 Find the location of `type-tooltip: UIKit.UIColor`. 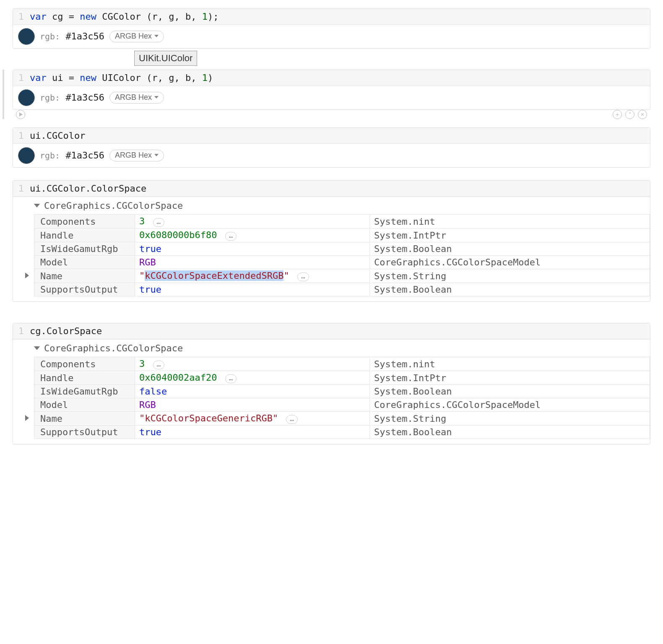

type-tooltip: UIKit.UIColor is located at coordinates (166, 58).